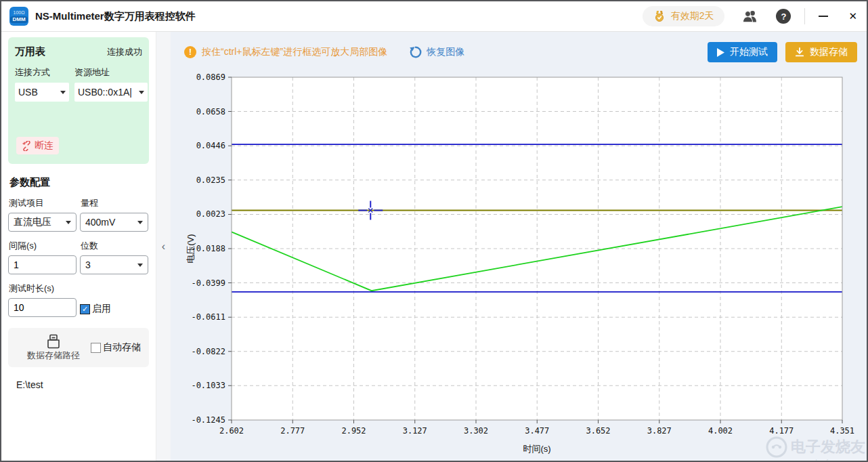 The height and width of the screenshot is (462, 868). Describe the element at coordinates (122, 348) in the screenshot. I see `autosave-label: 自动存储` at that location.